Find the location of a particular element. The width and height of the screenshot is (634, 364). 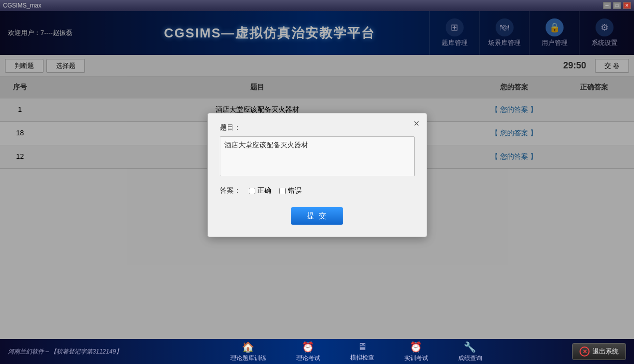

footer-theory-train: 🏠 理论题库训练 is located at coordinates (248, 352).